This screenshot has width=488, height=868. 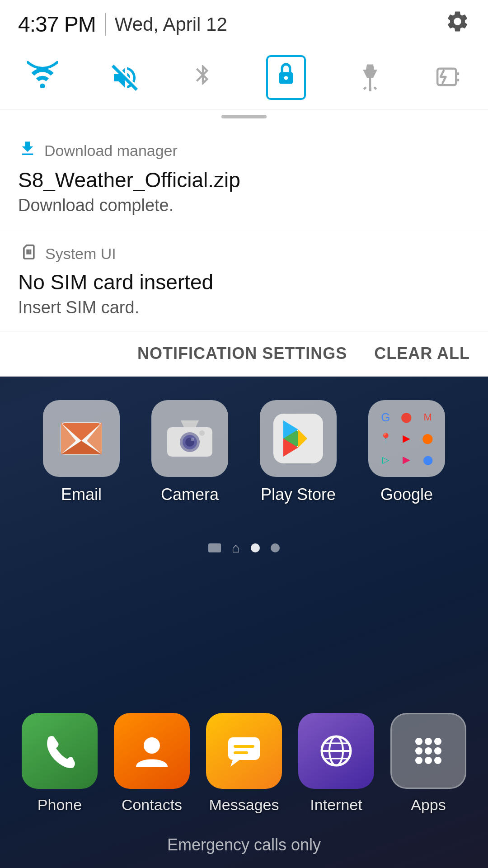 What do you see at coordinates (448, 78) in the screenshot?
I see `battery-saver-toggle` at bounding box center [448, 78].